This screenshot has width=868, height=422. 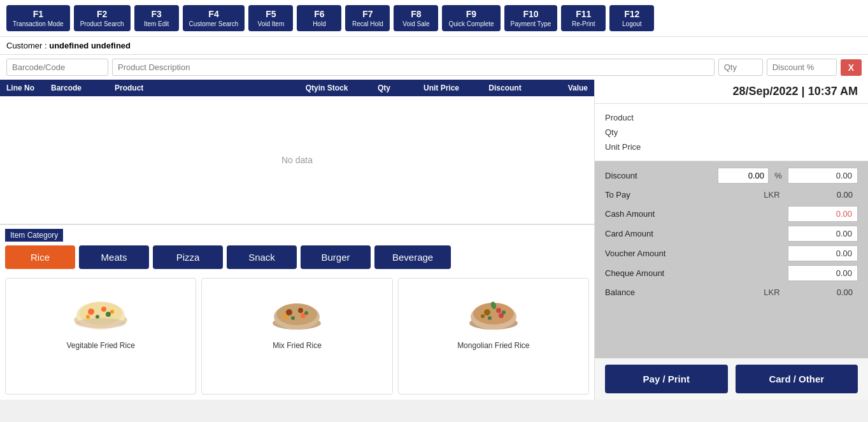 What do you see at coordinates (262, 258) in the screenshot?
I see `category-btn-snack: Snack` at bounding box center [262, 258].